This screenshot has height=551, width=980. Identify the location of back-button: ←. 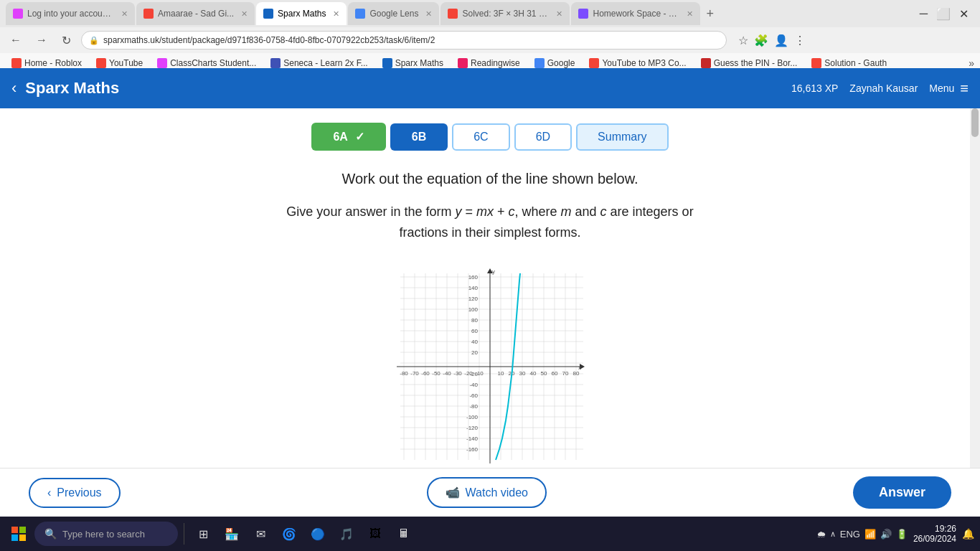
(16, 40).